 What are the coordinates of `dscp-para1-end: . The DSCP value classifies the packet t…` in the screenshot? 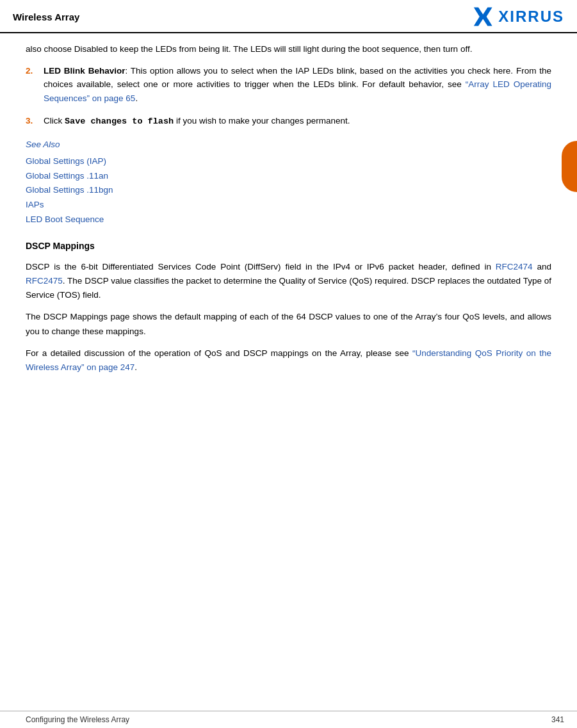 It's located at (288, 288).